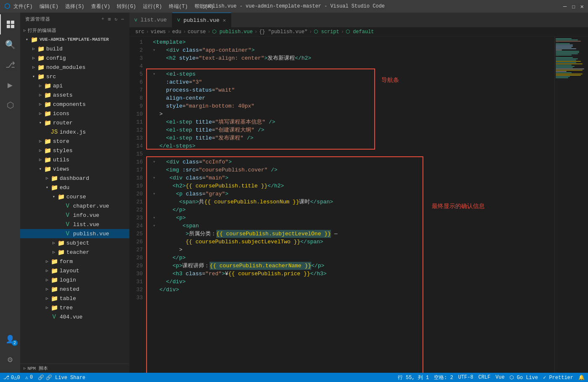 The image size is (588, 382). I want to click on status-encoding: UTF-8, so click(466, 377).